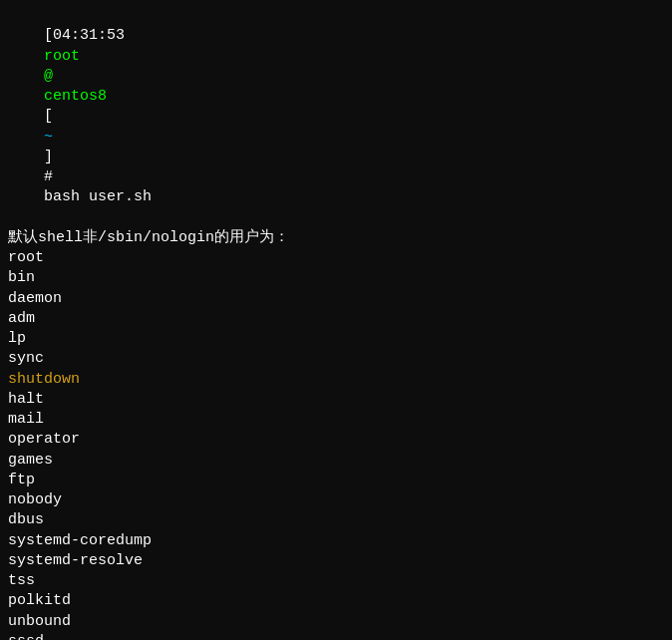 This screenshot has width=672, height=640. Describe the element at coordinates (48, 138) in the screenshot. I see `prompt-dir: ~` at that location.